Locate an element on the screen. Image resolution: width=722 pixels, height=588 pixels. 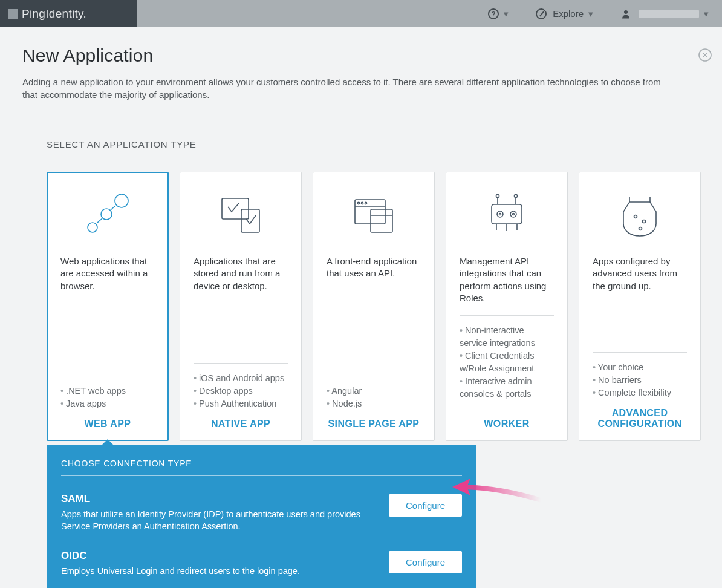
app-type-web-app: Web applications that are accessed withi… is located at coordinates (108, 306).